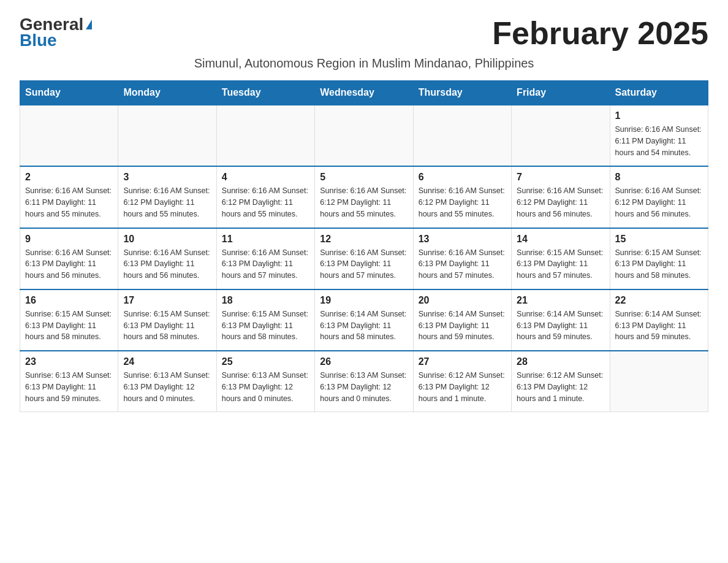 The width and height of the screenshot is (728, 563). Describe the element at coordinates (167, 259) in the screenshot. I see `calendar-cell: 10Sunrise: 6:16 AM Sunset: 6:13 PM Dayli…` at that location.